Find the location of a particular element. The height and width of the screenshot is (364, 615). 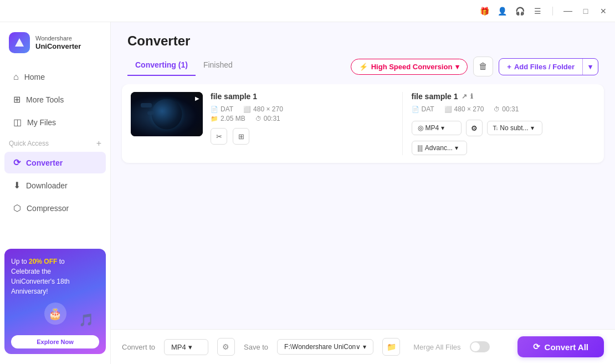

sidebar-ad: Up to 20% OFF to Celebrate the UniConver… is located at coordinates (55, 301).